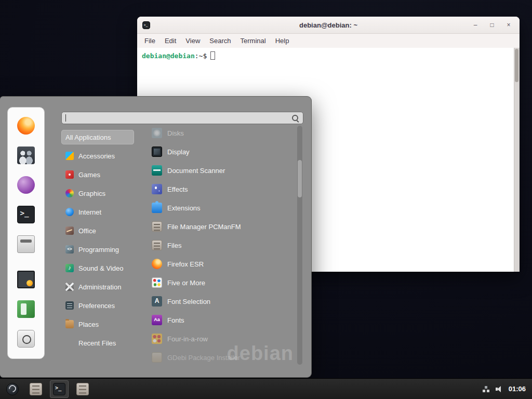 The height and width of the screenshot is (399, 532). I want to click on network-icon, so click(486, 389).